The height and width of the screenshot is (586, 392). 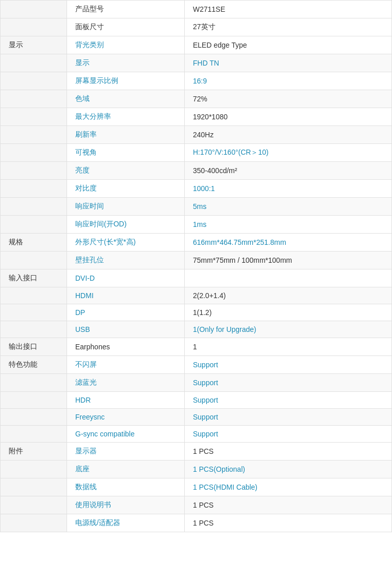 I want to click on category-cell: 输入接口, so click(x=34, y=279).